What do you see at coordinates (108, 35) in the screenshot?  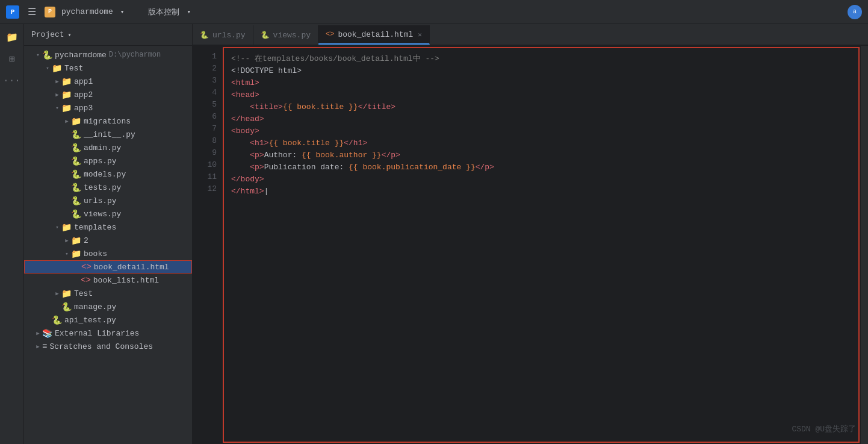 I see `sidebar-header: Project ▾` at bounding box center [108, 35].